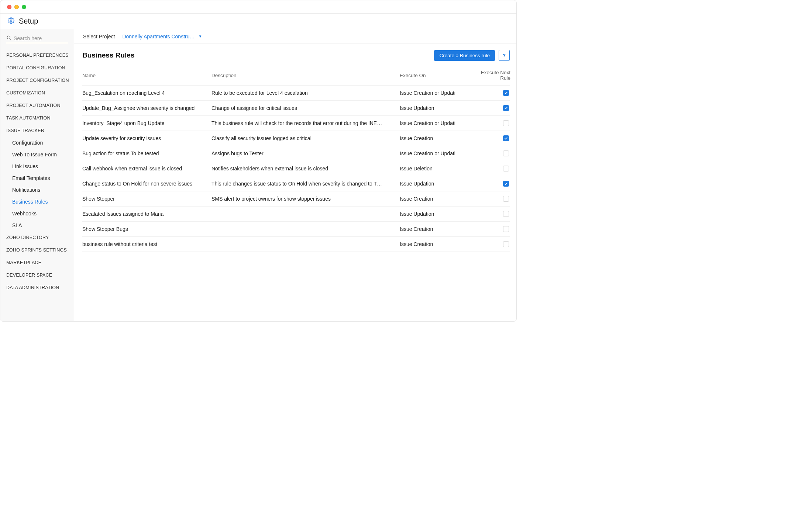 The width and height of the screenshot is (812, 506). Describe the element at coordinates (147, 123) in the screenshot. I see `rule-name: Inventory_Stage4 upon Bug Update` at that location.